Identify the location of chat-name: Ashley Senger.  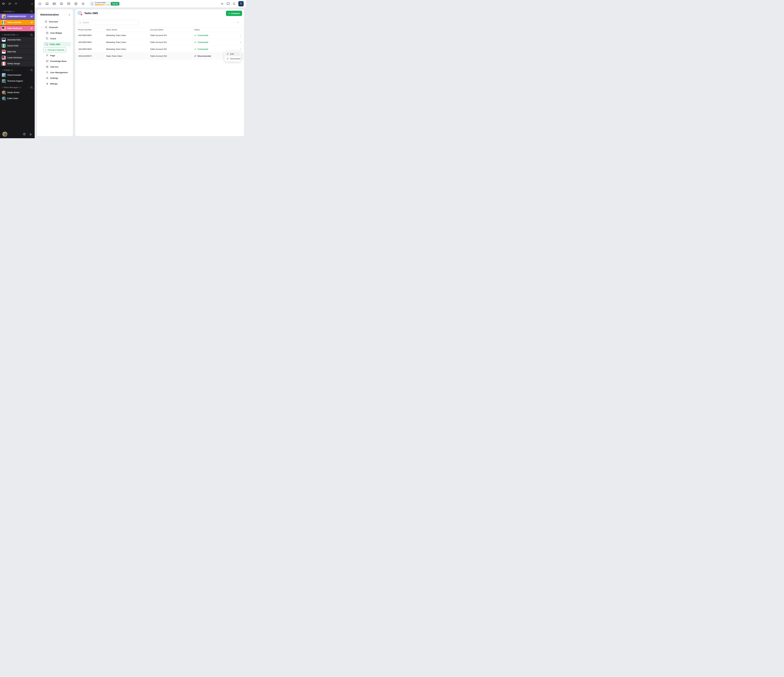
(20, 64).